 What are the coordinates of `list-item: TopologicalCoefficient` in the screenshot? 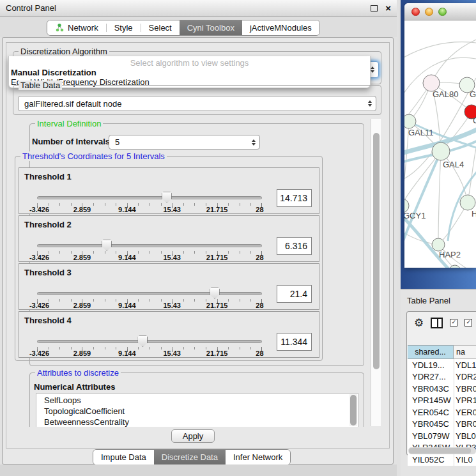 It's located at (197, 411).